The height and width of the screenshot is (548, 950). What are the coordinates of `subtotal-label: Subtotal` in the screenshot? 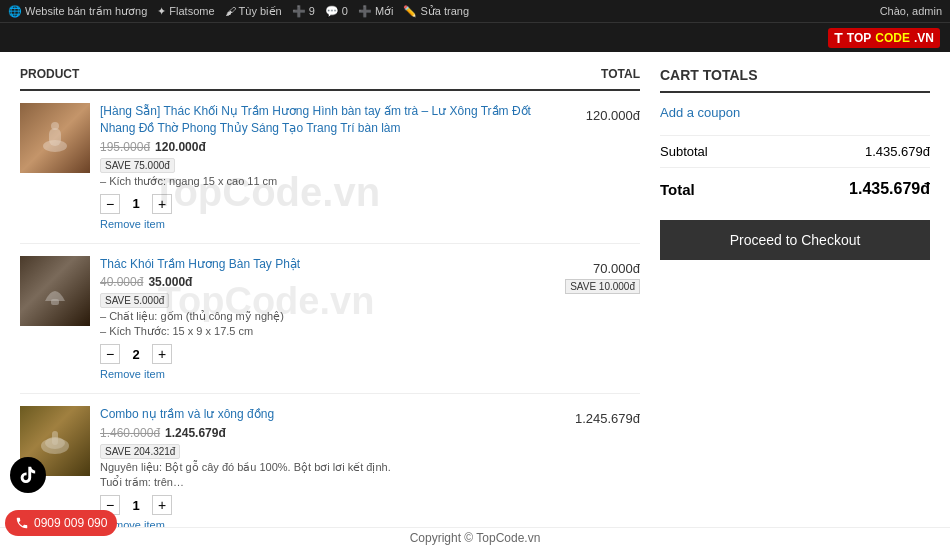 It's located at (684, 152).